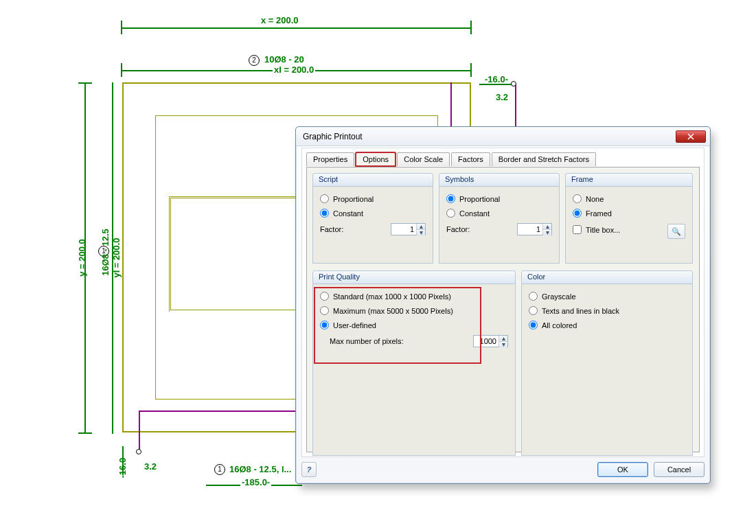 The height and width of the screenshot is (532, 756). What do you see at coordinates (544, 159) in the screenshot?
I see `tab-border-stretch: Border and Stretch Factors` at bounding box center [544, 159].